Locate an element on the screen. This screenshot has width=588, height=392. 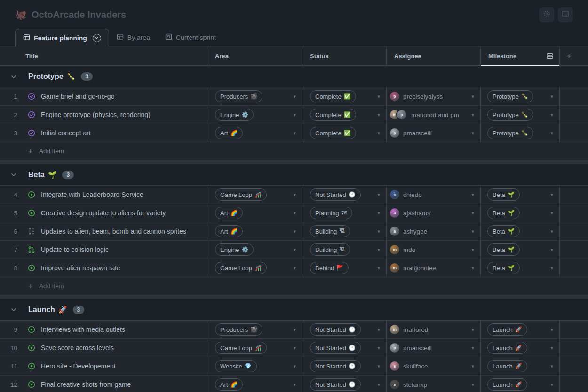
column-header-area: Area is located at coordinates (255, 56).